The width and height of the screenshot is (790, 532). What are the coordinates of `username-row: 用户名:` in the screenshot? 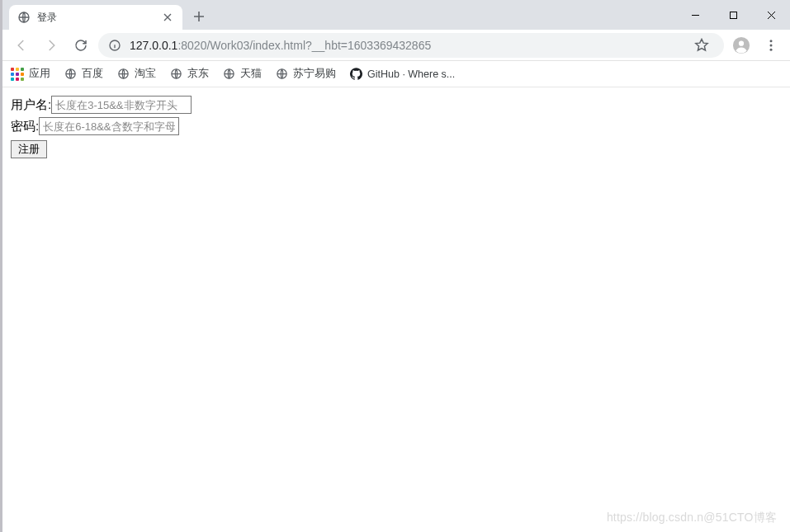 It's located at (396, 105).